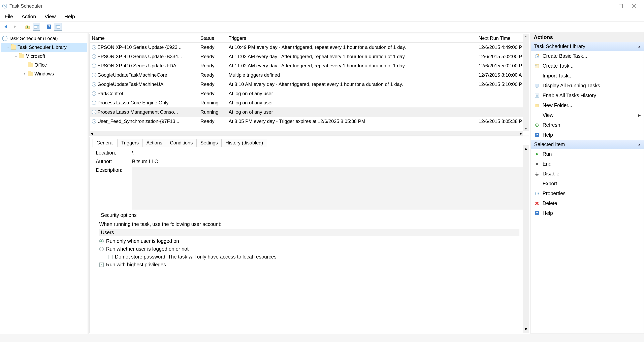 This screenshot has height=342, width=644. What do you see at coordinates (588, 194) in the screenshot?
I see `action-properties: Properties` at bounding box center [588, 194].